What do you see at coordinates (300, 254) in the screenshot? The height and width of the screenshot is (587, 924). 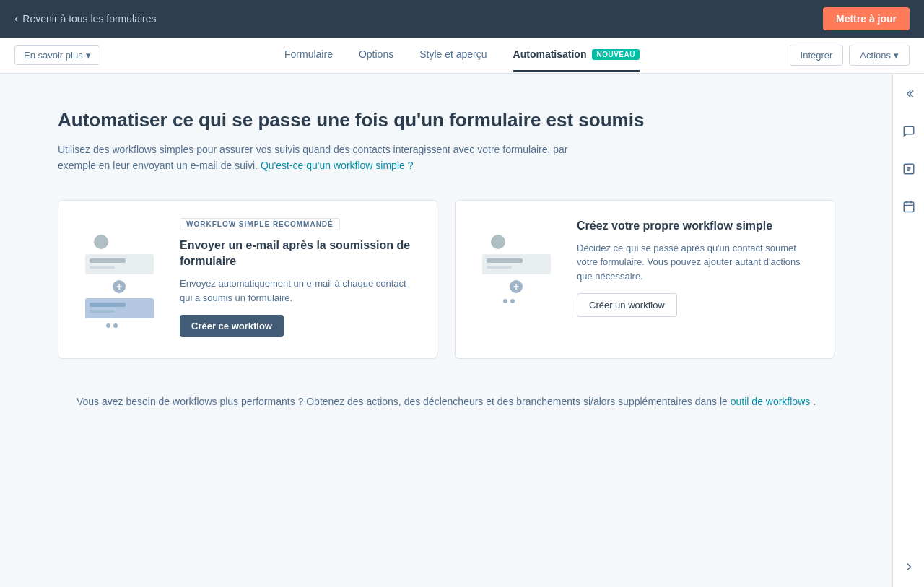 I see `card1-title: Envoyer un e-mail après la soumission de…` at bounding box center [300, 254].